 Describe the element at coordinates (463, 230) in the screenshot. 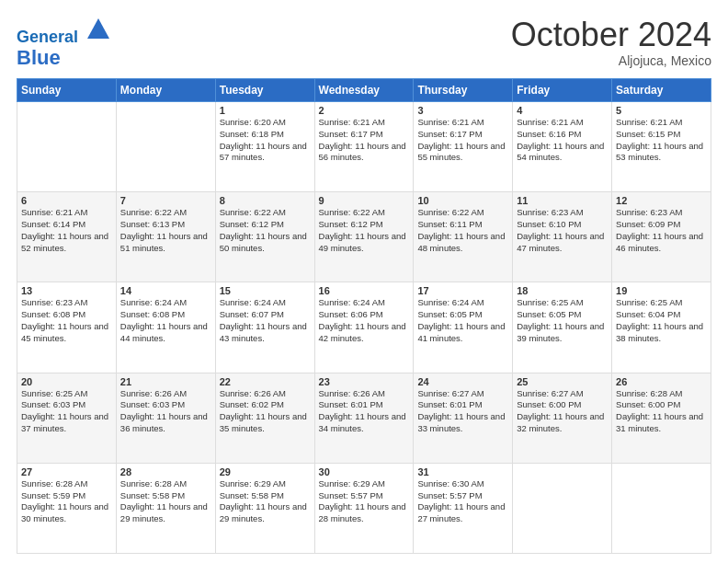

I see `day-info: Sunrise: 6:22 AMSunset: 6:11 PMDaylight:…` at that location.